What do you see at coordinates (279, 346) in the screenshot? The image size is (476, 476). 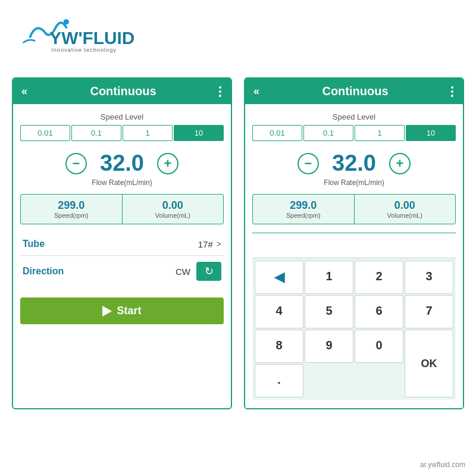 I see `num-btn-8: 8` at bounding box center [279, 346].